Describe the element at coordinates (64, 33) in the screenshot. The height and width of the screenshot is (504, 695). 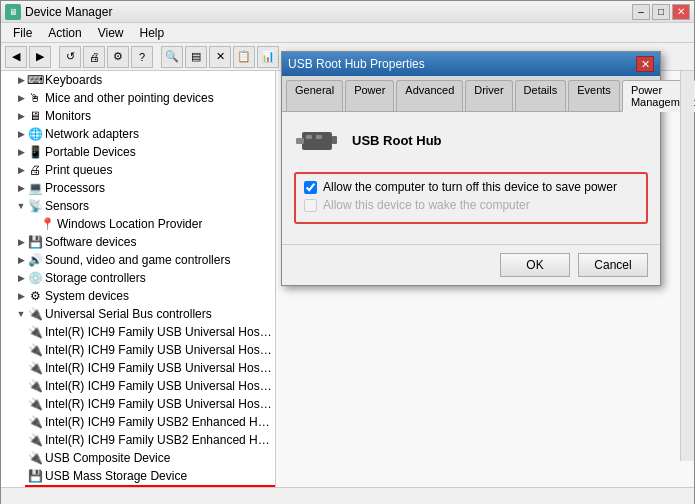
I see `menu-action: Action` at that location.